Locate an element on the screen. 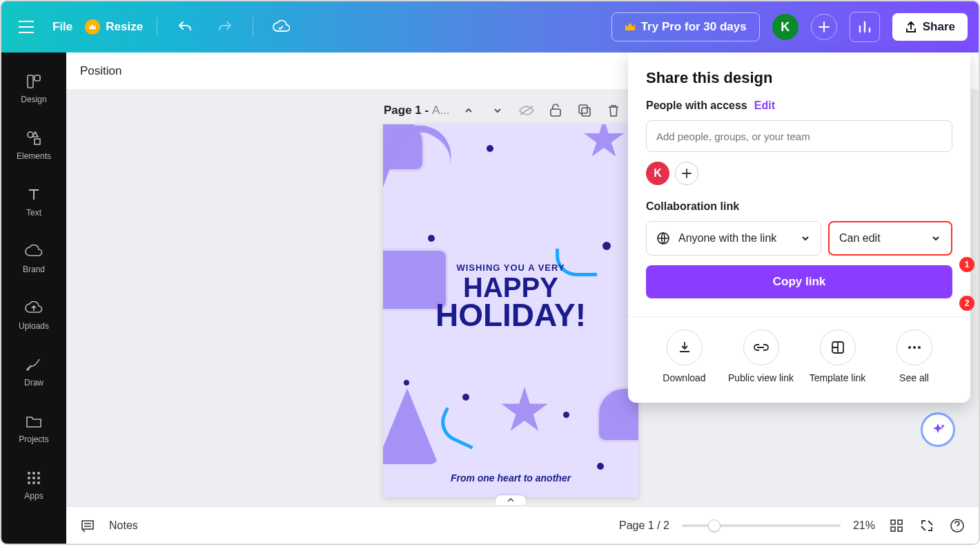 This screenshot has width=980, height=545. sidebar-item-projects: Projects is located at coordinates (34, 428).